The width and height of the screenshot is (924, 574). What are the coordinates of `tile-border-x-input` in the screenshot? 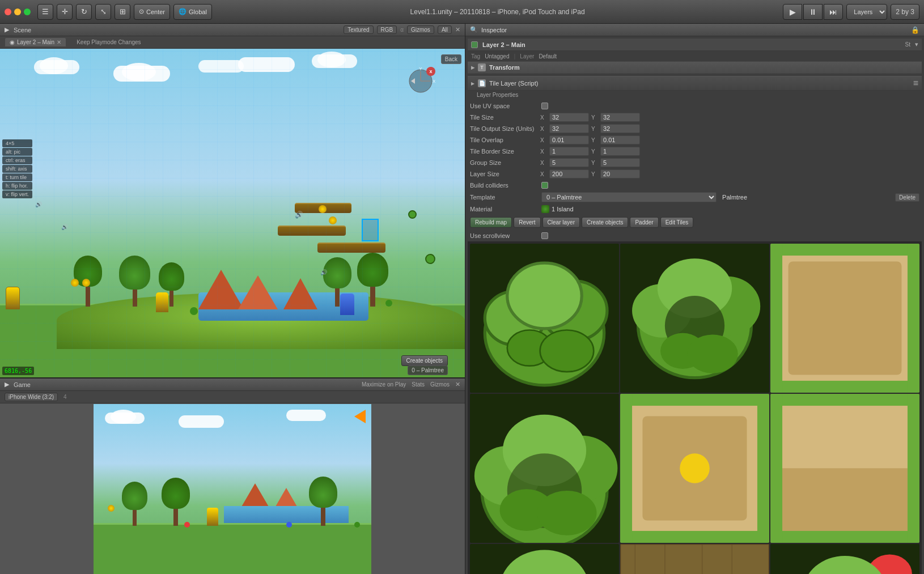 It's located at (569, 151).